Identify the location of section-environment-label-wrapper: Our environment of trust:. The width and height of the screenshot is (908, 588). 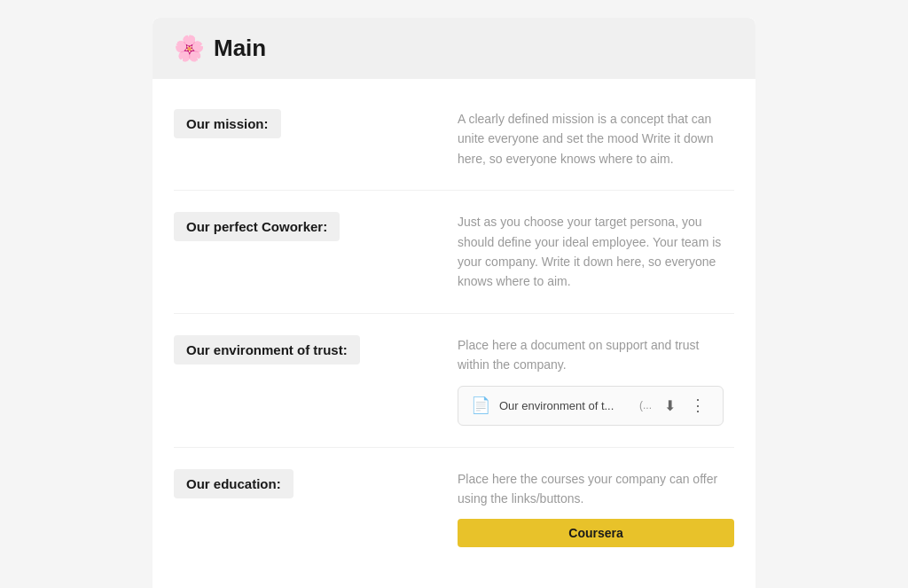
(307, 349).